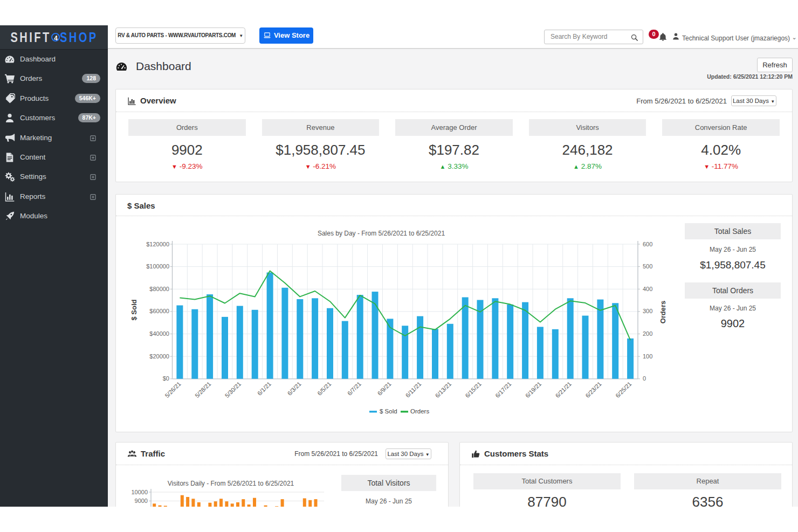 This screenshot has height=532, width=798. Describe the element at coordinates (166, 378) in the screenshot. I see `svg-text: $0` at that location.